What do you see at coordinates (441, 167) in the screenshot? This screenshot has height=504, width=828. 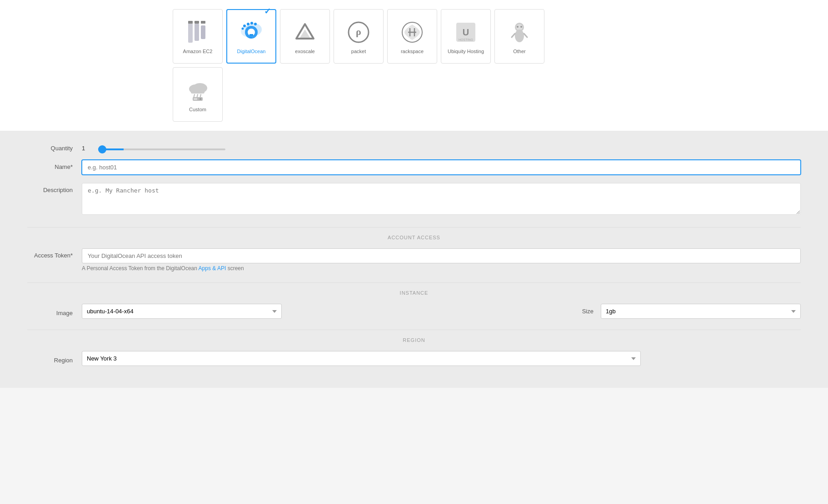 I see `name-input` at bounding box center [441, 167].